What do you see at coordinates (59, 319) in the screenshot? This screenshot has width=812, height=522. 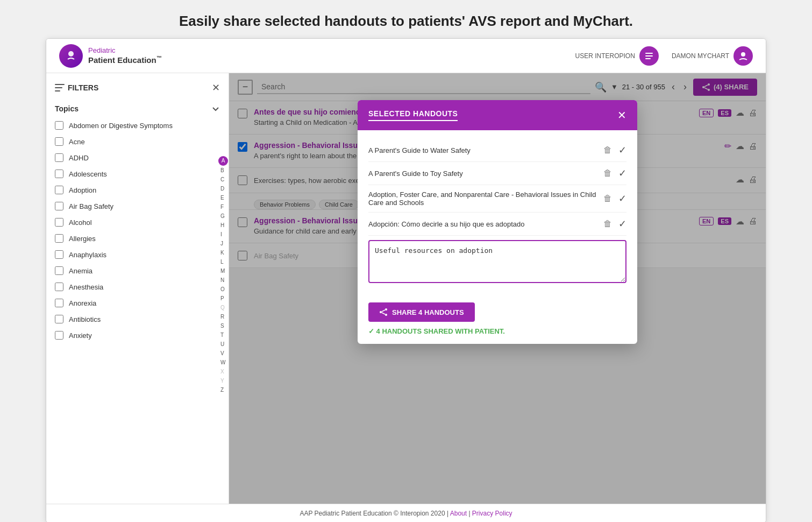 I see `topic-checkbox-antibiotics` at bounding box center [59, 319].